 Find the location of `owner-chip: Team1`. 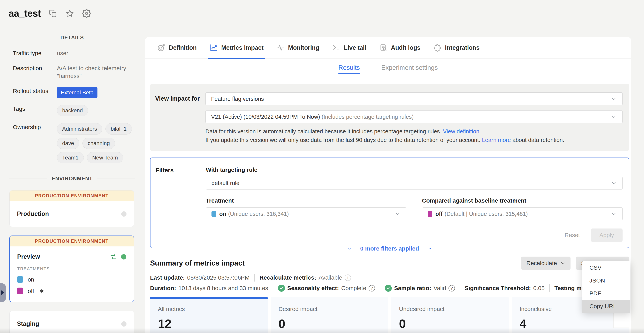

owner-chip: Team1 is located at coordinates (70, 158).